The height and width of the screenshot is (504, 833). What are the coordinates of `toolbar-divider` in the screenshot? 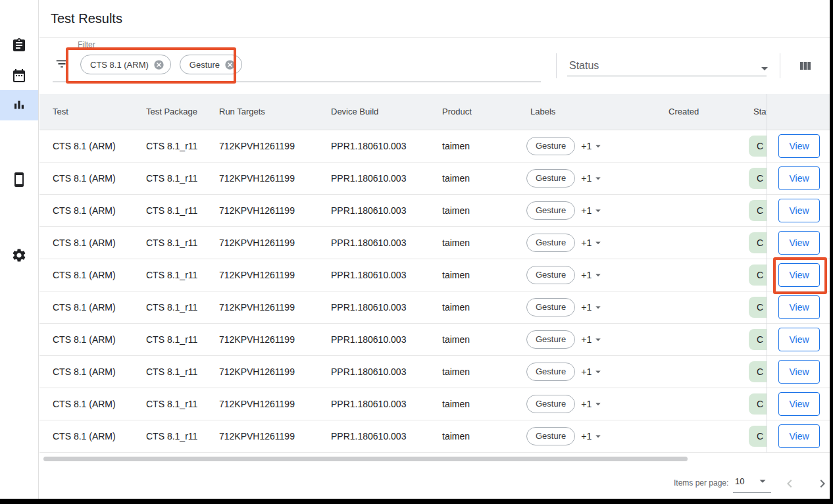 It's located at (557, 66).